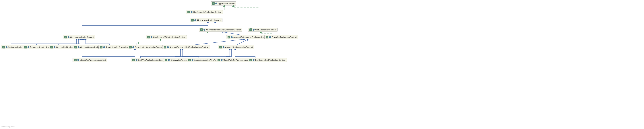  Describe the element at coordinates (78, 47) in the screenshot. I see `dot-icon13` at that location.